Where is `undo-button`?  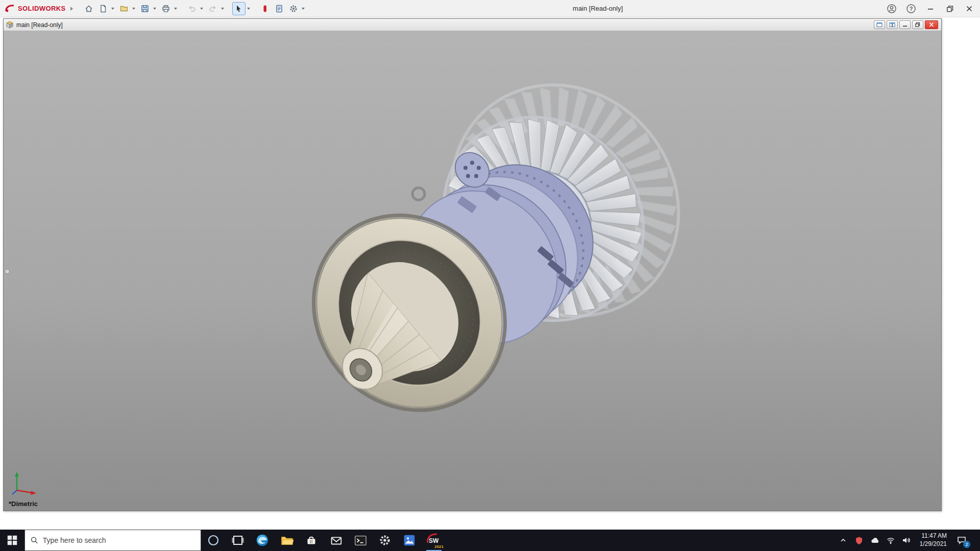
undo-button is located at coordinates (192, 9).